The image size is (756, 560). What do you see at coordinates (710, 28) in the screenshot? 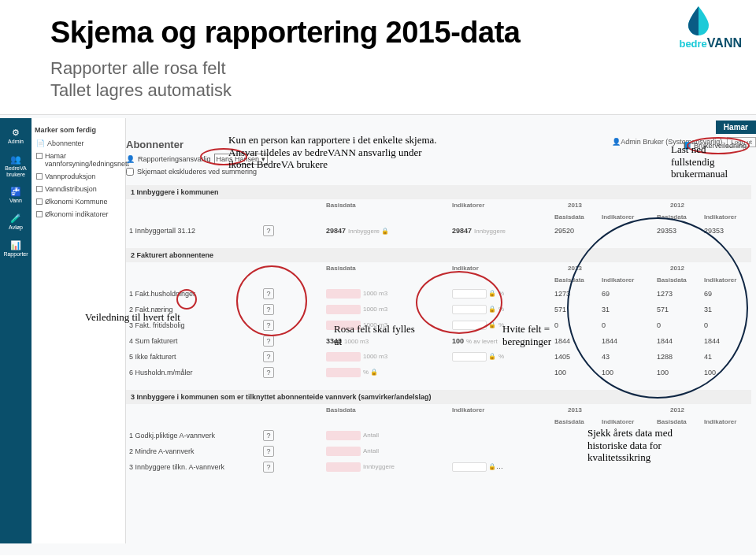
I see `brand-logo: bedreVANN` at bounding box center [710, 28].